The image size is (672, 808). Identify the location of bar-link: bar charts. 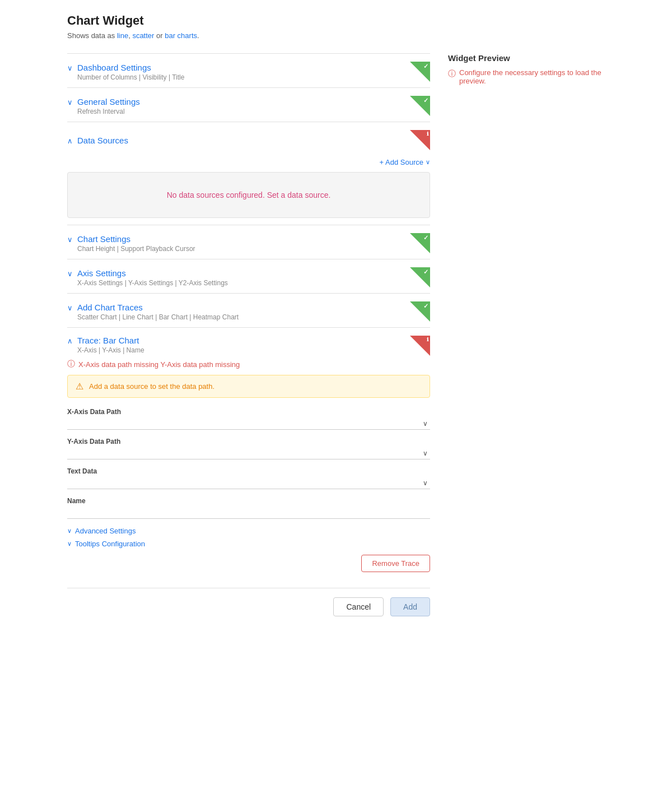
(181, 36).